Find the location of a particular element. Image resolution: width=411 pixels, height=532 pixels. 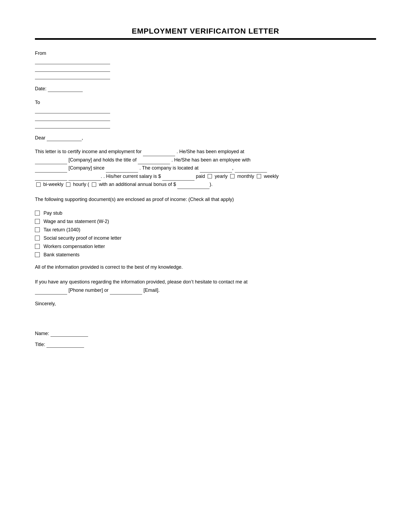

with-label: with an additional annual bonus of $ is located at coordinates (138, 184).